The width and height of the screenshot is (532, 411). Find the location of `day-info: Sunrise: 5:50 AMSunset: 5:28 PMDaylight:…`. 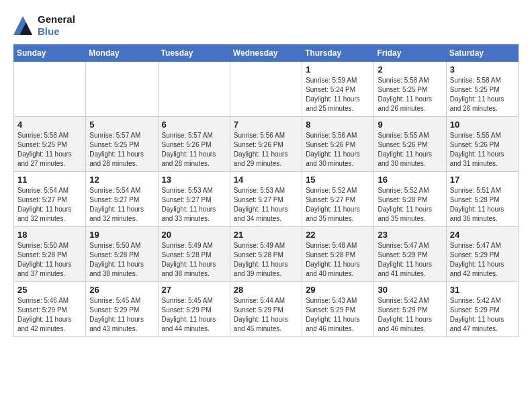

day-info: Sunrise: 5:50 AMSunset: 5:28 PMDaylight:… is located at coordinates (50, 260).